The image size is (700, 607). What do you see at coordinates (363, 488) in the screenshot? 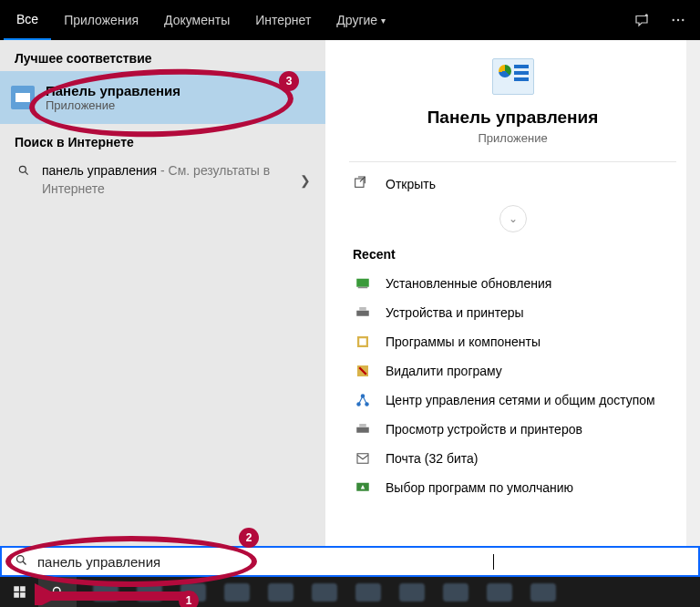
I see `default-programs-icon` at bounding box center [363, 488].